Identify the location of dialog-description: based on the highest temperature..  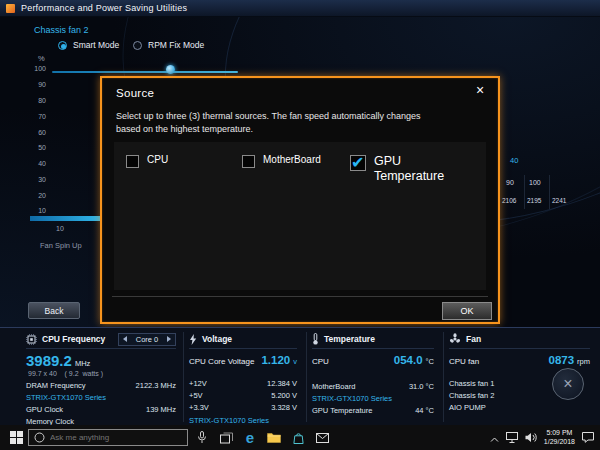
(184, 129).